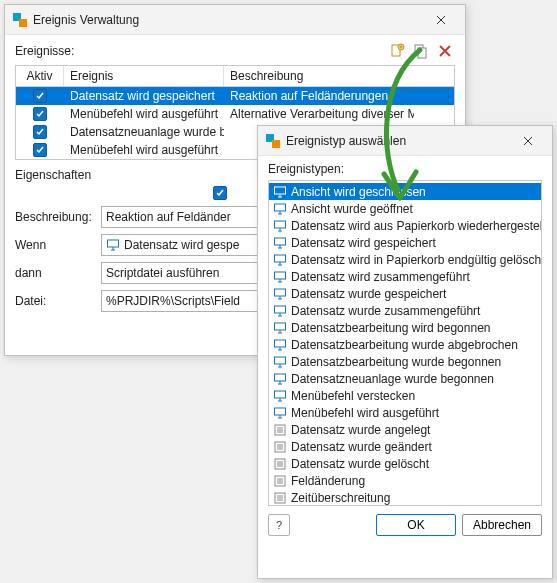 Image resolution: width=557 pixels, height=583 pixels. What do you see at coordinates (319, 96) in the screenshot?
I see `cell-beschreibung: Reaktion auf Feldänderungen` at bounding box center [319, 96].